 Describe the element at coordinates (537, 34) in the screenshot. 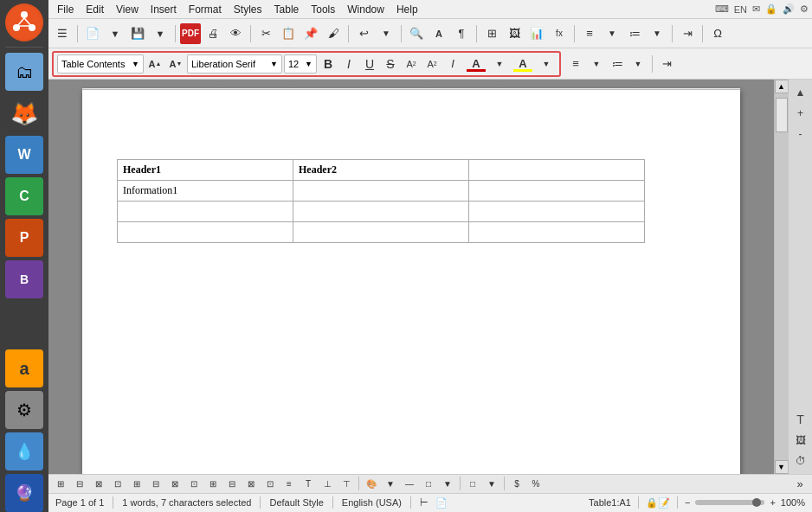

I see `insert-chart-btn: 📊` at that location.